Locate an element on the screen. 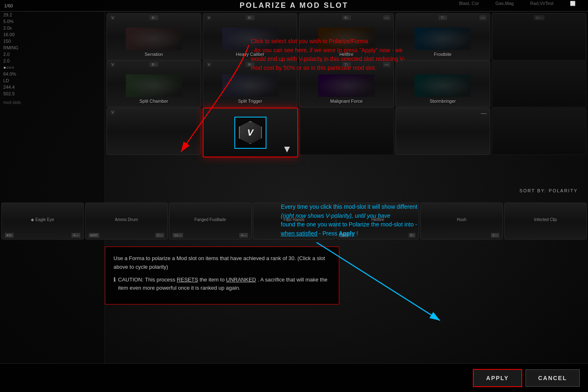 The height and width of the screenshot is (392, 588). red-annotation-line4: mod cost by 50% or so in this particular… is located at coordinates (378, 68).